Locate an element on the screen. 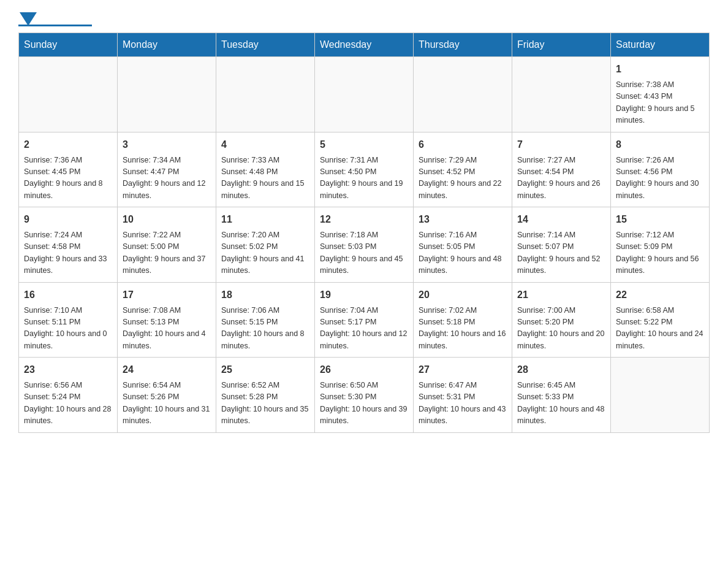 This screenshot has width=728, height=563. sun-info: Sunrise: 6:58 AMSunset: 5:22 PMDaylight:… is located at coordinates (660, 329).